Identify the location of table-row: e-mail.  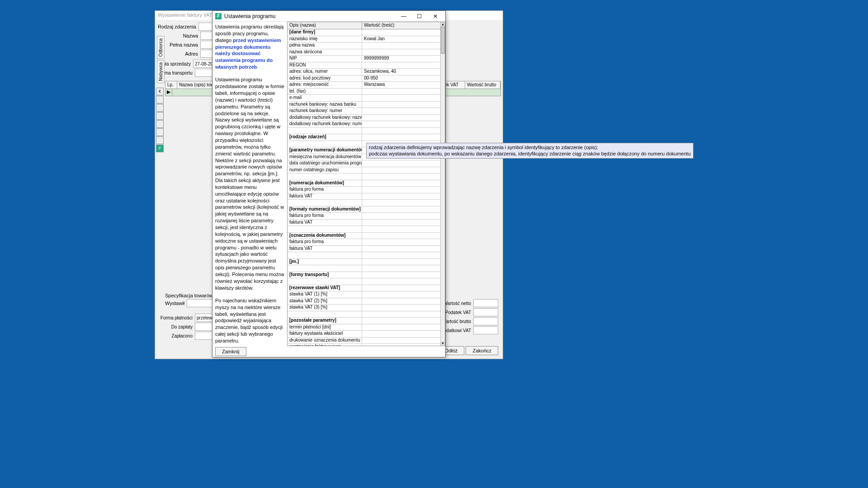
(364, 99).